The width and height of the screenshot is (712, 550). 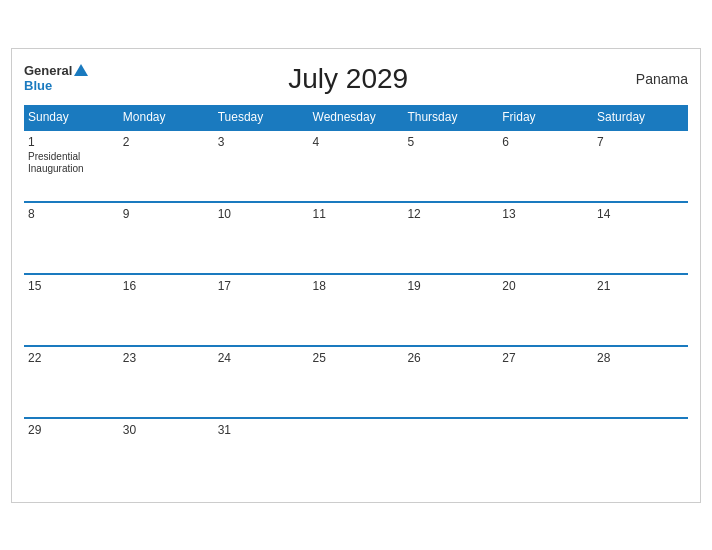 What do you see at coordinates (72, 238) in the screenshot?
I see `day-cell: 8` at bounding box center [72, 238].